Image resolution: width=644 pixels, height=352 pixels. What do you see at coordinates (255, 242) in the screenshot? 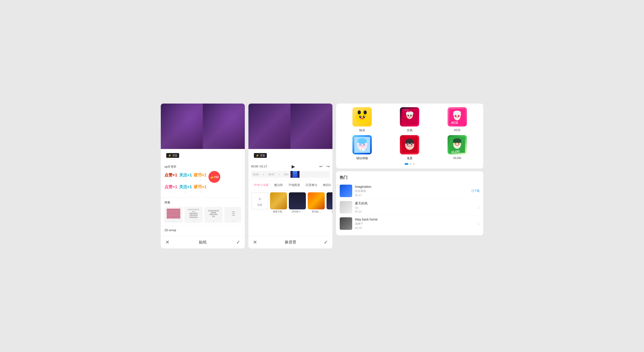
I see `middle-cancel-button: ✕` at bounding box center [255, 242].